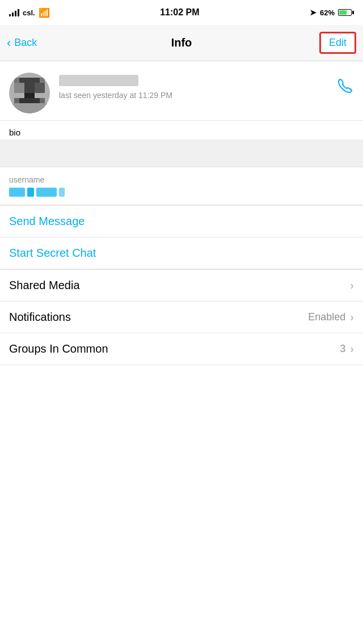 The width and height of the screenshot is (363, 644). What do you see at coordinates (26, 43) in the screenshot?
I see `back-label: Back` at bounding box center [26, 43].